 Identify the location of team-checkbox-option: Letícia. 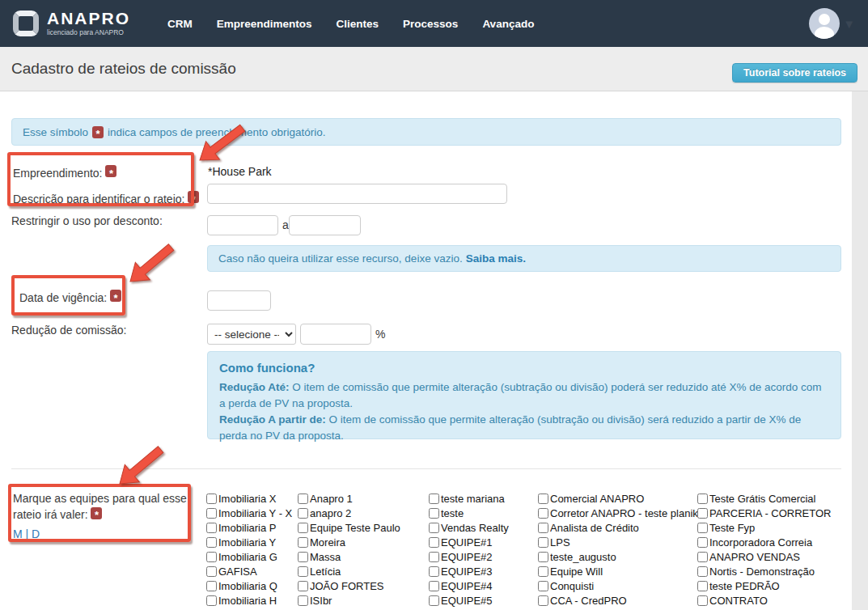
(363, 571).